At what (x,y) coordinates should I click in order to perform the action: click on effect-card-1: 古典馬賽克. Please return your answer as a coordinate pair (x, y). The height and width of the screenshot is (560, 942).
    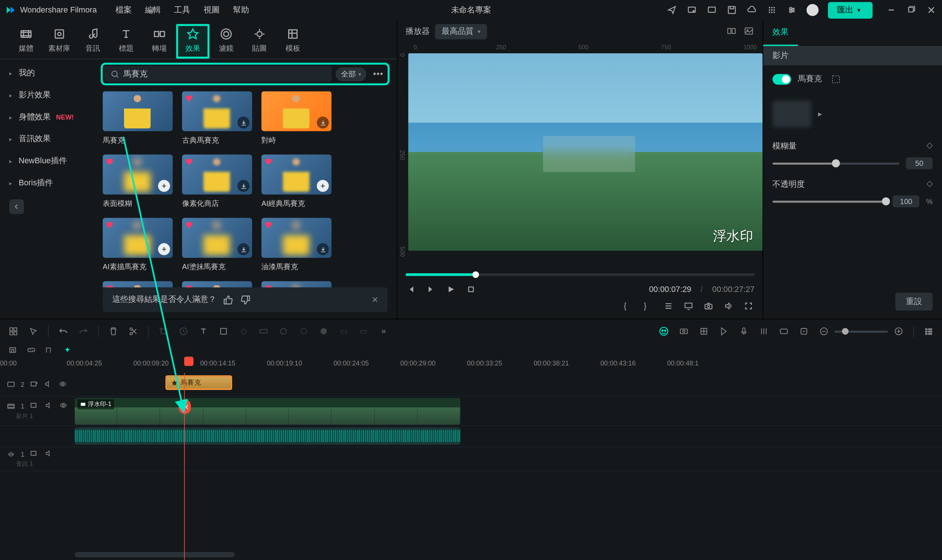
    Looking at the image, I should click on (217, 118).